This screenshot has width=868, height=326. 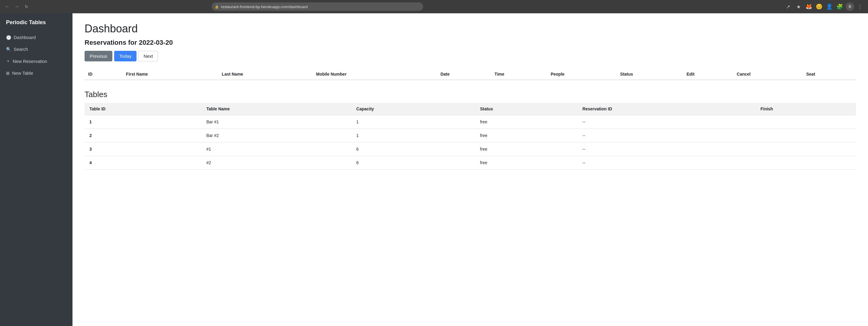 What do you see at coordinates (8, 73) in the screenshot?
I see `table-icon: ⊞` at bounding box center [8, 73].